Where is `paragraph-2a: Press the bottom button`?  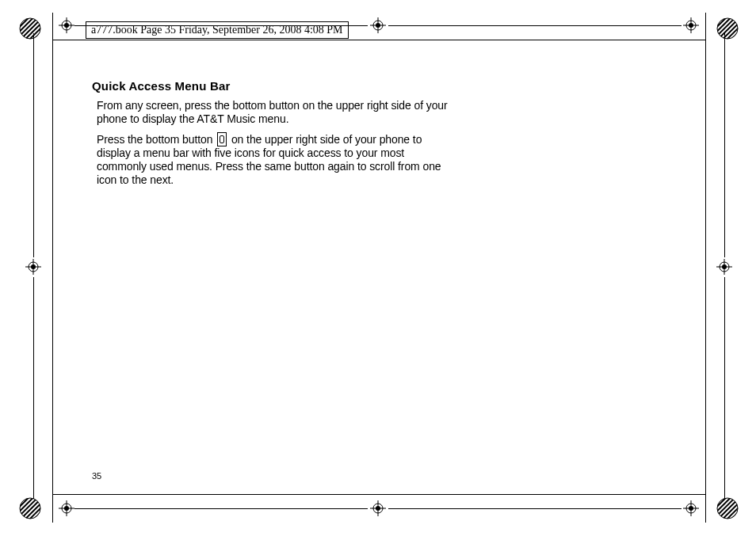
paragraph-2a: Press the bottom button is located at coordinates (156, 139).